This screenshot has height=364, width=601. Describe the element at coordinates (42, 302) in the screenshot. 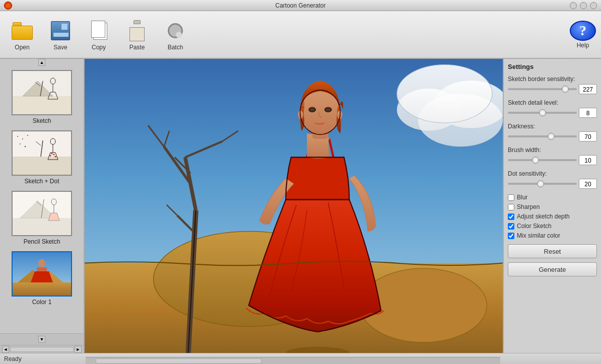

I see `color1-label: Color 1` at that location.